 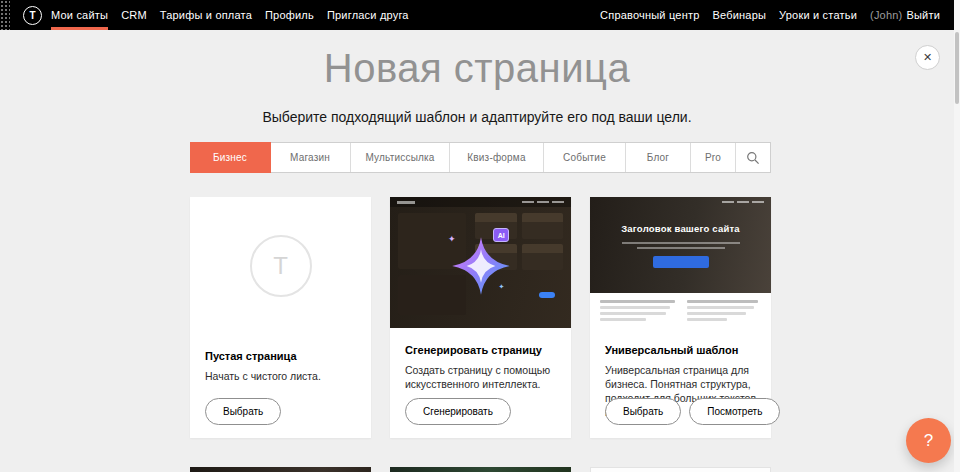 What do you see at coordinates (680, 228) in the screenshot?
I see `preview-site-heading: Заголовок вашего сайта` at bounding box center [680, 228].